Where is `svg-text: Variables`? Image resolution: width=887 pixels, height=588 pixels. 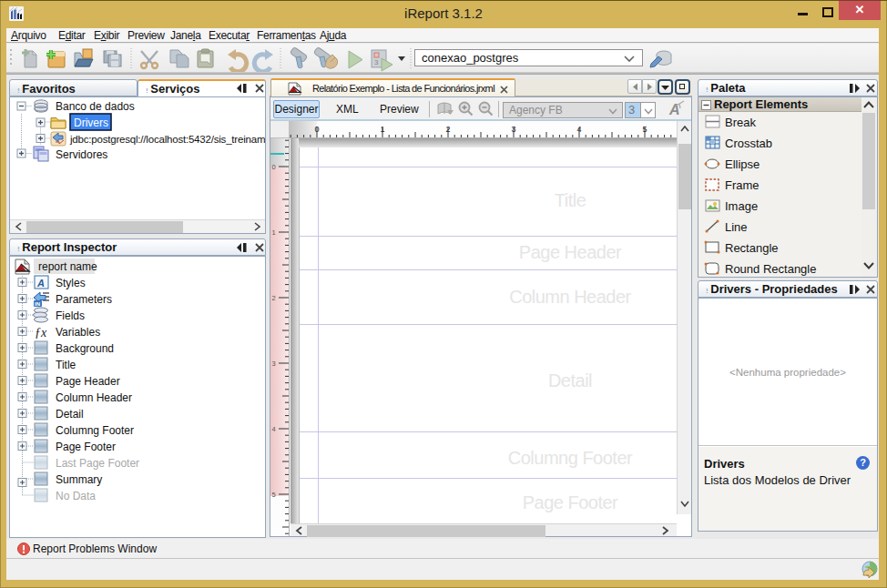
svg-text: Variables is located at coordinates (78, 332).